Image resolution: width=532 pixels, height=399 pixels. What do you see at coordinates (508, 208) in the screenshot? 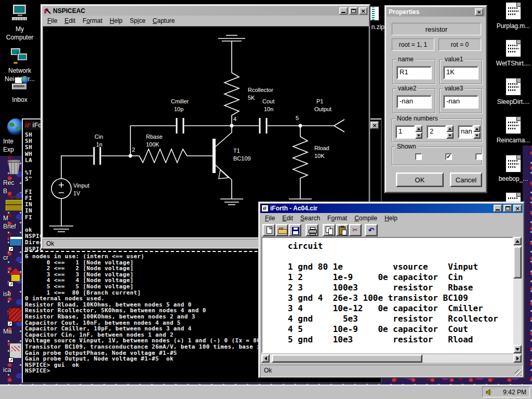
I see `maximize-icon` at bounding box center [508, 208].